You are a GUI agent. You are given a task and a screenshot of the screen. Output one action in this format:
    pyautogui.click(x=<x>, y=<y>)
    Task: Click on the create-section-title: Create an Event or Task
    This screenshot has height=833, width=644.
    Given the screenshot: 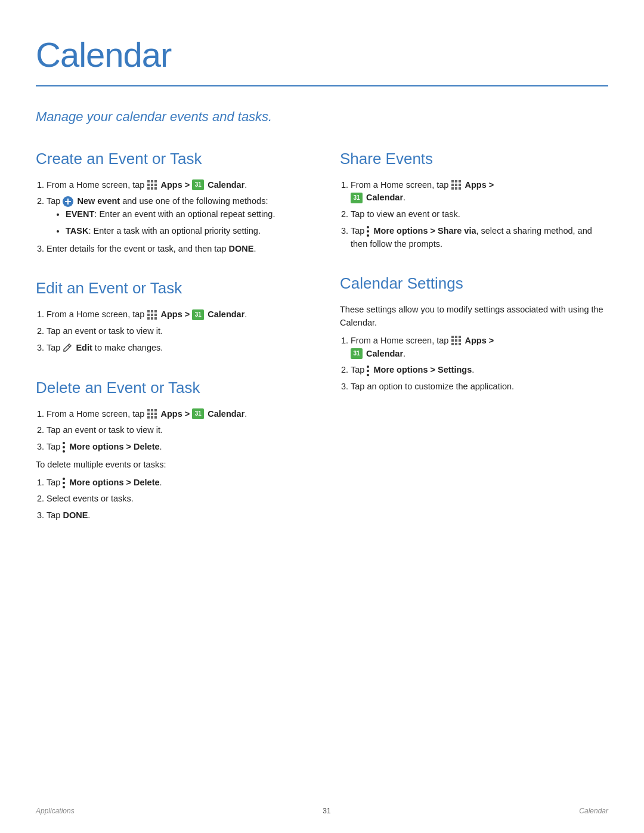 What is the action you would take?
    pyautogui.click(x=170, y=159)
    